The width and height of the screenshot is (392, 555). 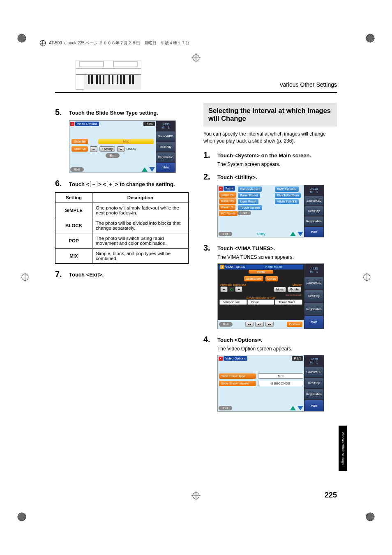 What do you see at coordinates (331, 495) in the screenshot?
I see `page-number: 225` at bounding box center [331, 495].